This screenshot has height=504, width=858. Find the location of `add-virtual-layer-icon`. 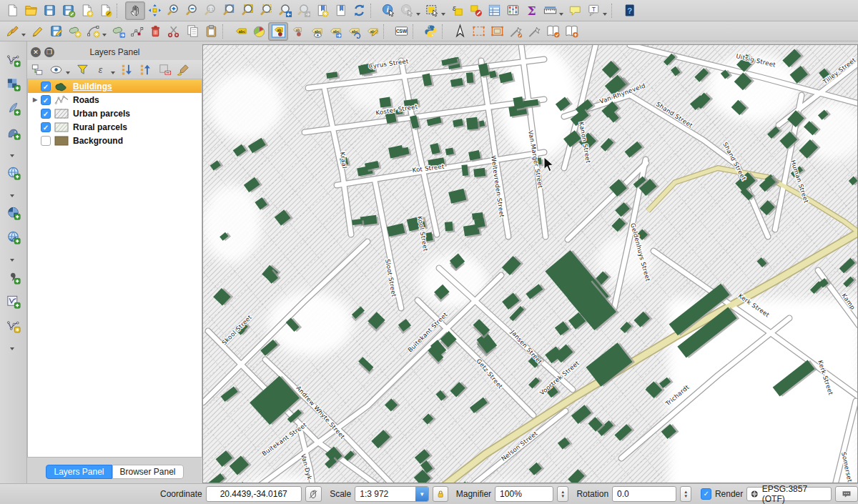

add-virtual-layer-icon is located at coordinates (14, 301).